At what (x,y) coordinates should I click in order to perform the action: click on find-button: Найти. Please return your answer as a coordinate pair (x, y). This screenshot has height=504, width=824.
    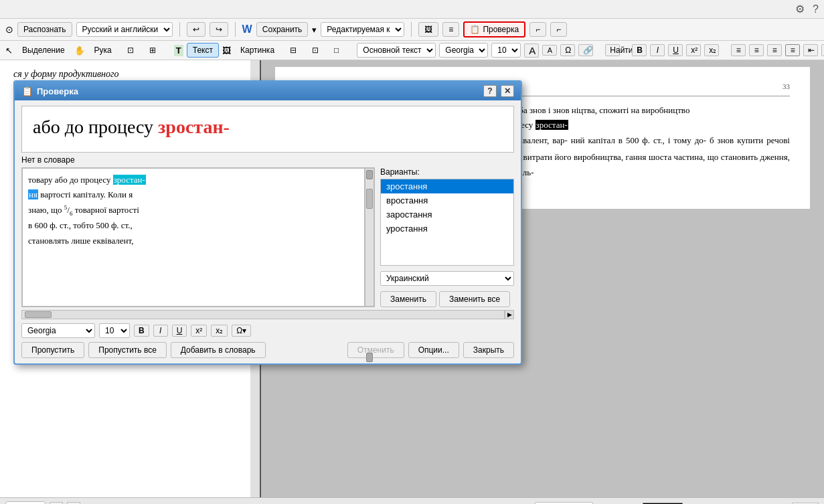
    Looking at the image, I should click on (612, 50).